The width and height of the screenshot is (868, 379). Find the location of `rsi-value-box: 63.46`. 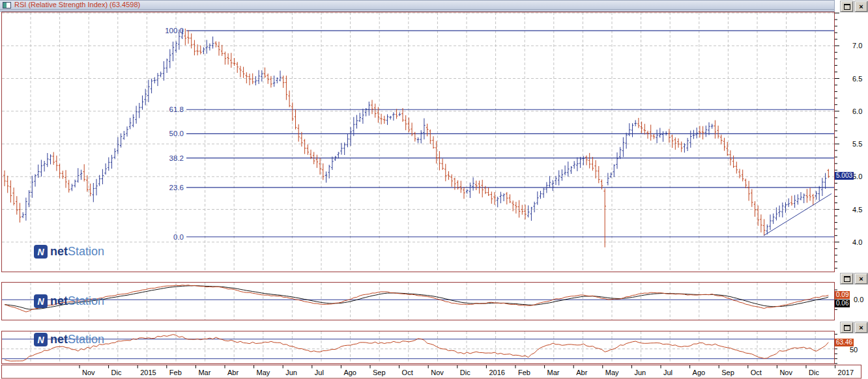

rsi-value-box: 63.46 is located at coordinates (845, 343).